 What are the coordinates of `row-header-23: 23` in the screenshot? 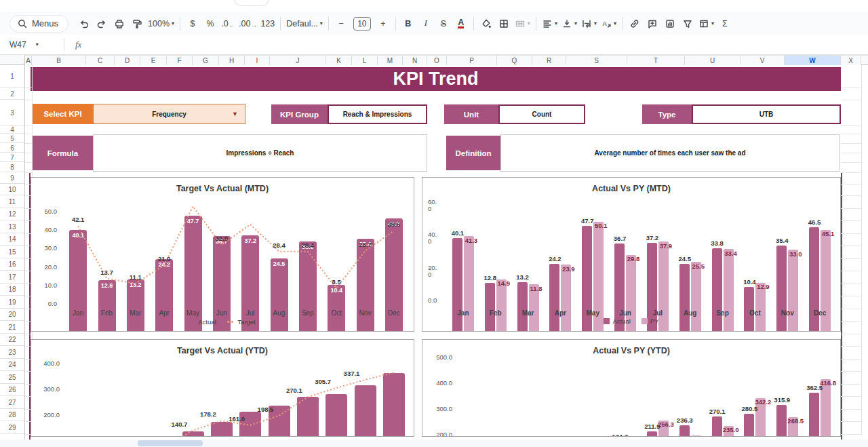 It's located at (12, 353).